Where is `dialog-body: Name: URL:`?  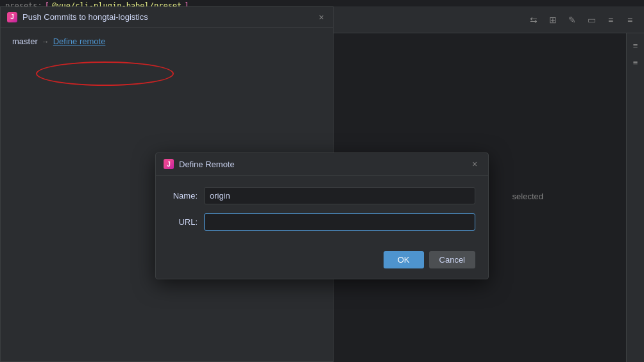 dialog-body: Name: URL: is located at coordinates (322, 213).